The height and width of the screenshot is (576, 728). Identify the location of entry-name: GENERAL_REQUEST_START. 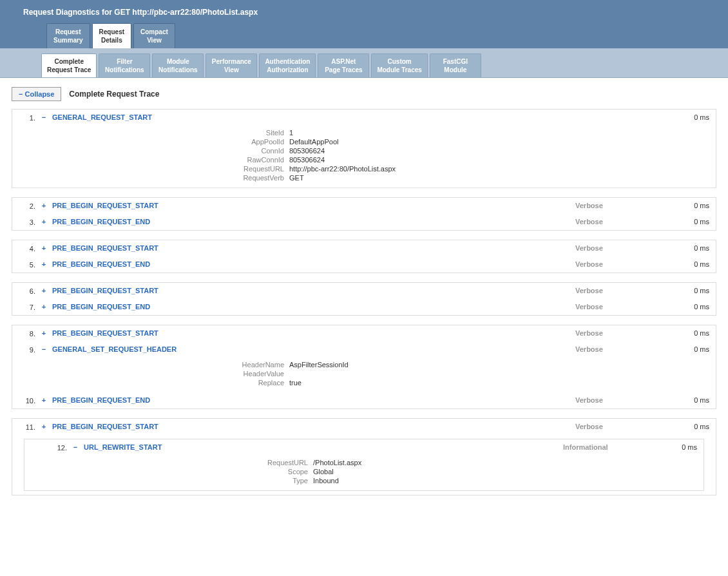
(311, 117).